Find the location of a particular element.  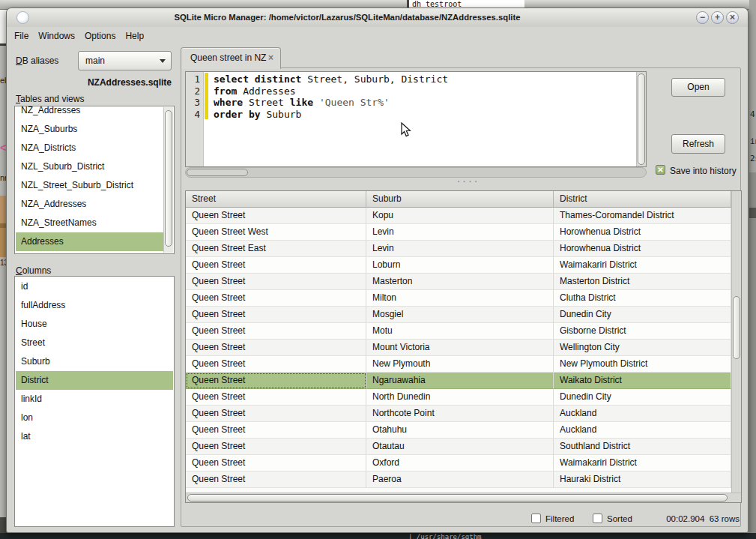

list-item: fullAddress is located at coordinates (94, 306).